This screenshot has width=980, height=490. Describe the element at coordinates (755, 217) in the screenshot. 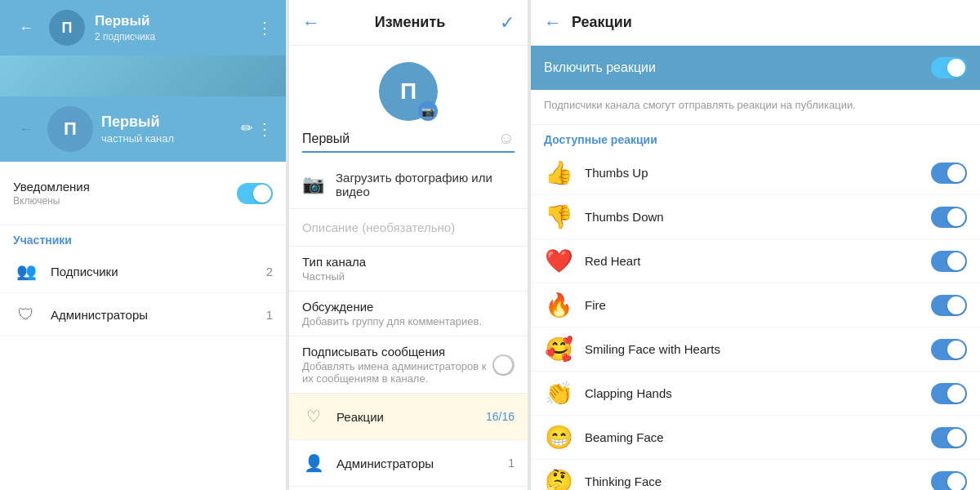

I see `reaction-thumbs-down: 👎 Thumbs Down` at that location.